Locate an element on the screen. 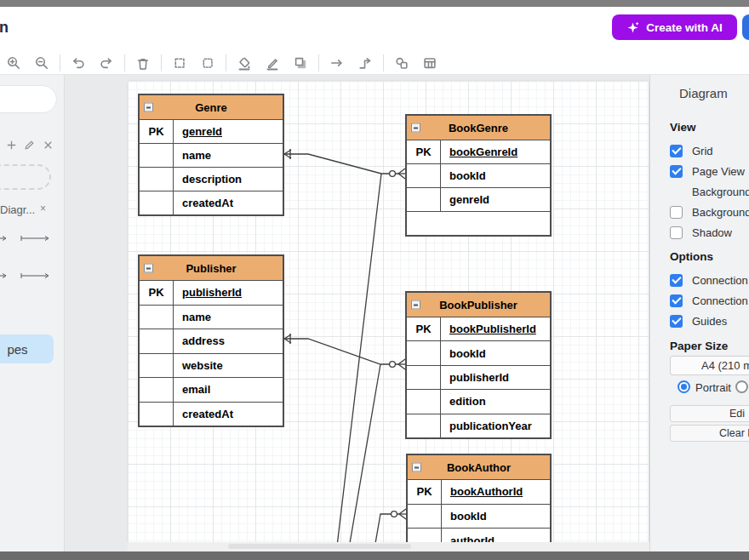 This screenshot has height=560, width=749. copy-size-icon is located at coordinates (180, 63).